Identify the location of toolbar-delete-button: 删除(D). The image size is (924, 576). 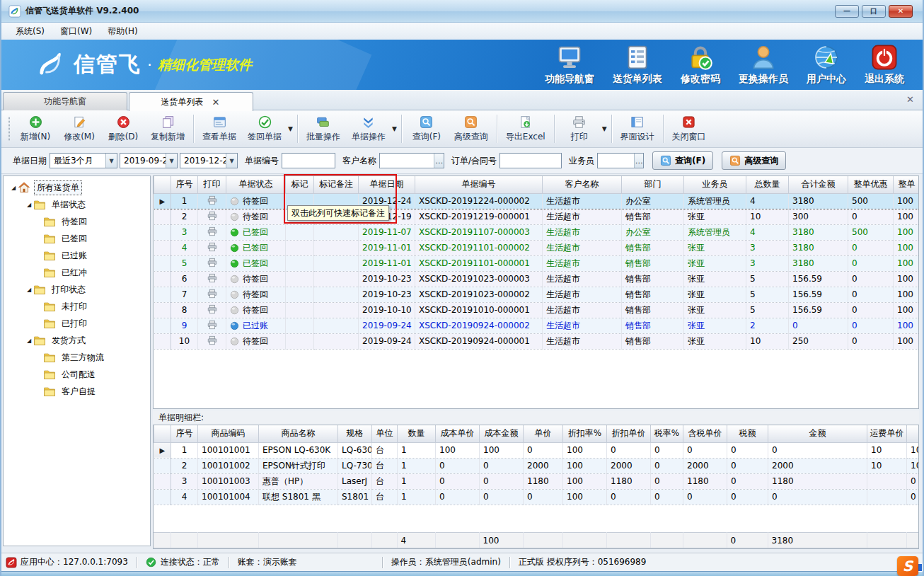
(123, 129).